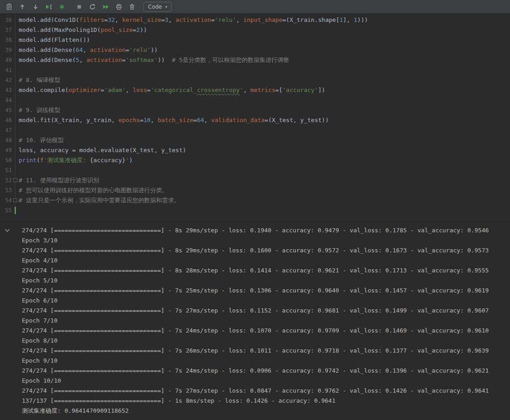 The image size is (510, 420). I want to click on line-number: 43, so click(8, 90).